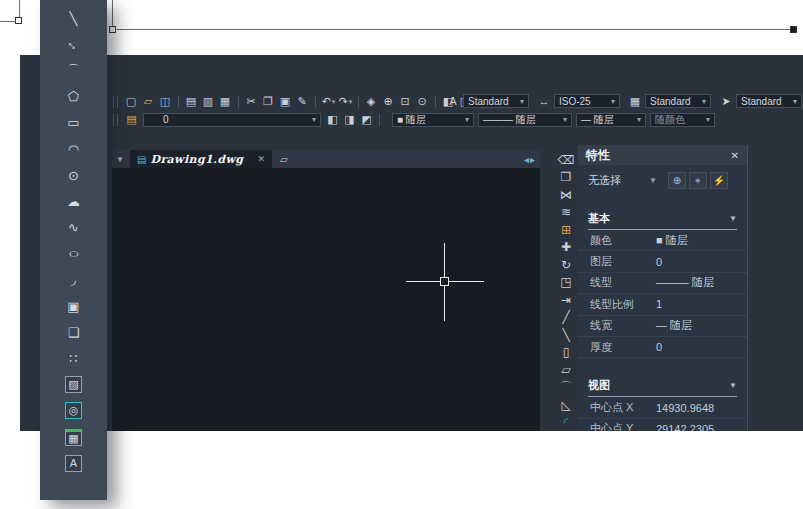 The image size is (803, 509). I want to click on zoom-previous-button: ⊙, so click(422, 102).